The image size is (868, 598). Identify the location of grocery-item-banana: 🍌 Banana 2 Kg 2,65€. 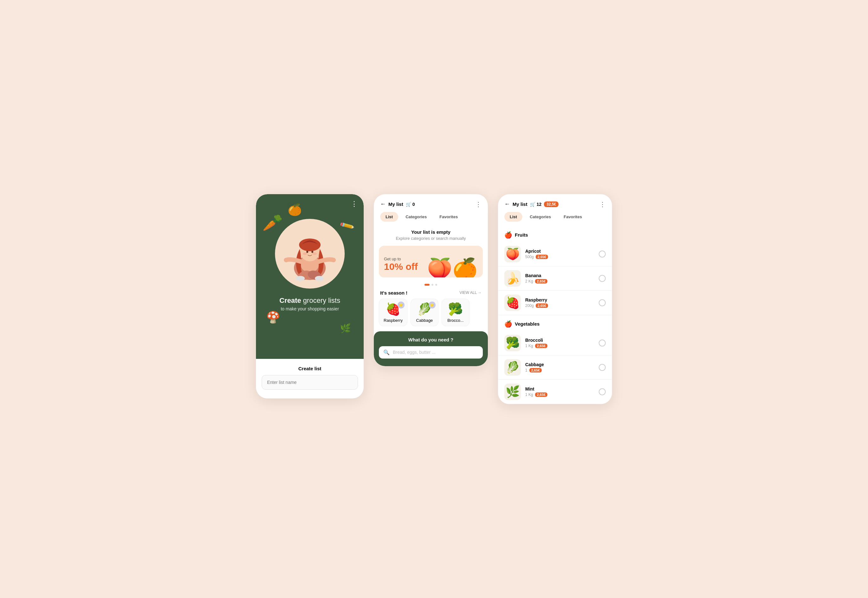
(555, 279).